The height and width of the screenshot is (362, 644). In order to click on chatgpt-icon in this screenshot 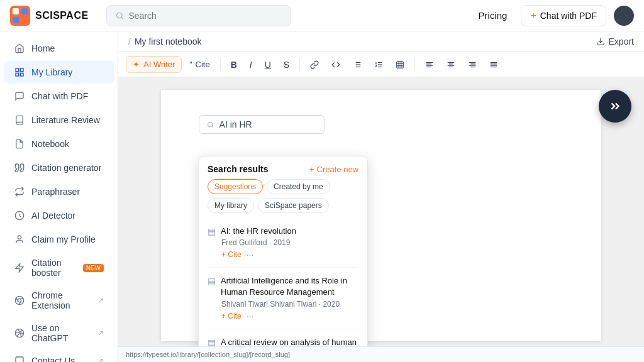, I will do `click(19, 333)`.